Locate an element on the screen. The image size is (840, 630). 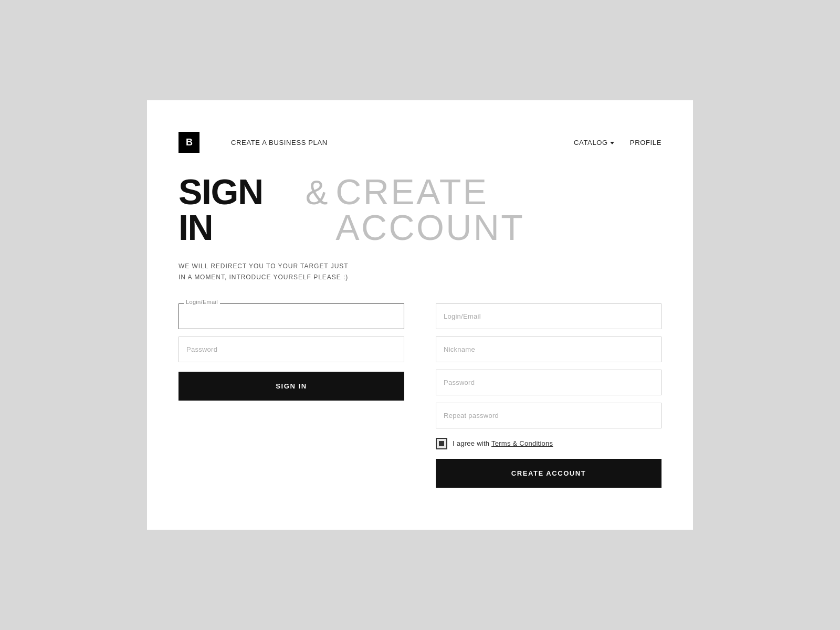
title-section: SIGN IN & CREATE ACCOUNT WE WILL REDIREC… is located at coordinates (420, 228).